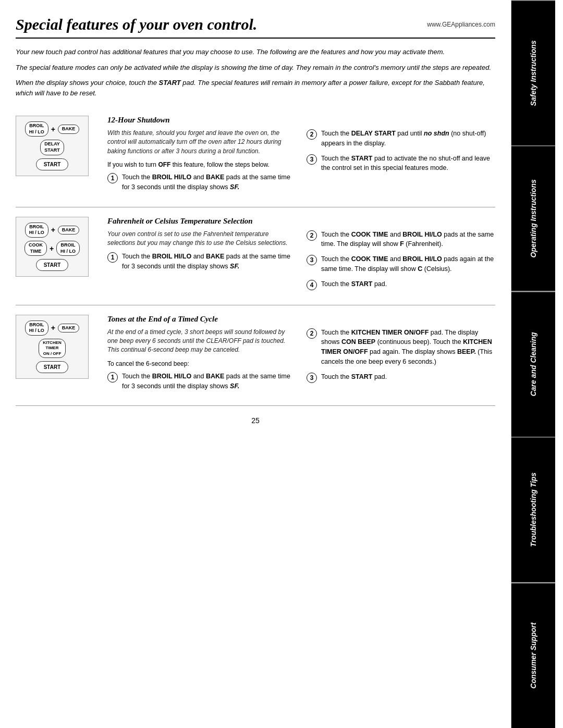  I want to click on btn-diagram-1: BROILHI / LO + BAKE DELAYSTART START, so click(52, 146).